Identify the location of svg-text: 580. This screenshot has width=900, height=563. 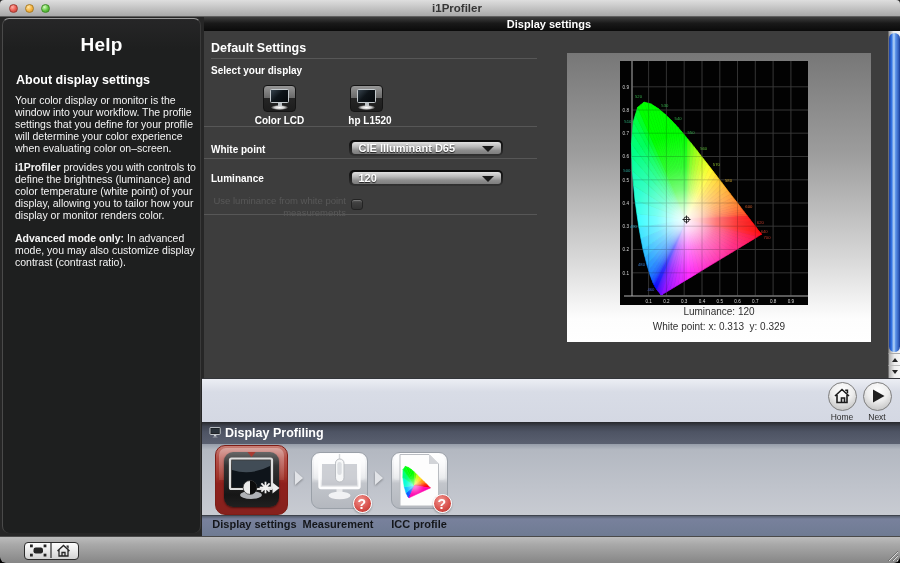
(729, 180).